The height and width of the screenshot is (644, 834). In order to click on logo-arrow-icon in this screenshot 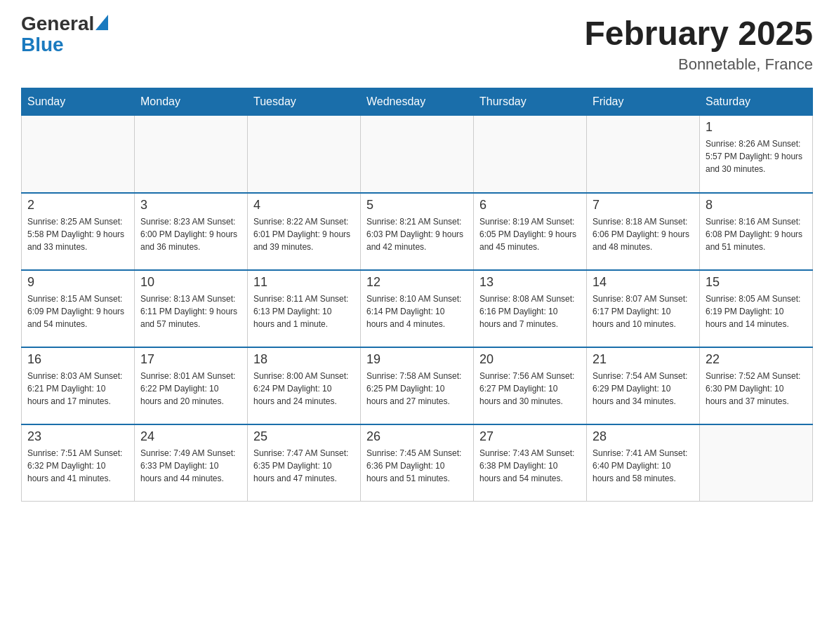, I will do `click(102, 22)`.